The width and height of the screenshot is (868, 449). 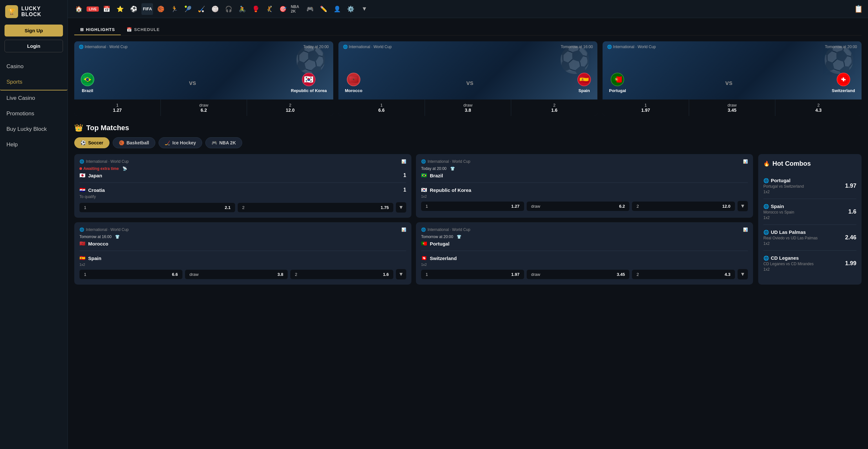 What do you see at coordinates (120, 9) in the screenshot?
I see `nav-favorites-icon: ⭐` at bounding box center [120, 9].